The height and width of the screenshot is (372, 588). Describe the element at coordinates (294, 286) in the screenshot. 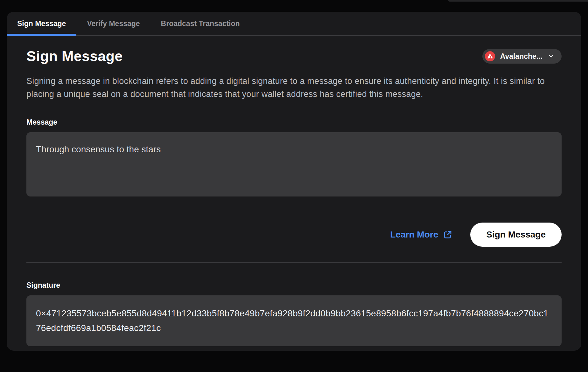

I see `signature-label: Signature` at that location.